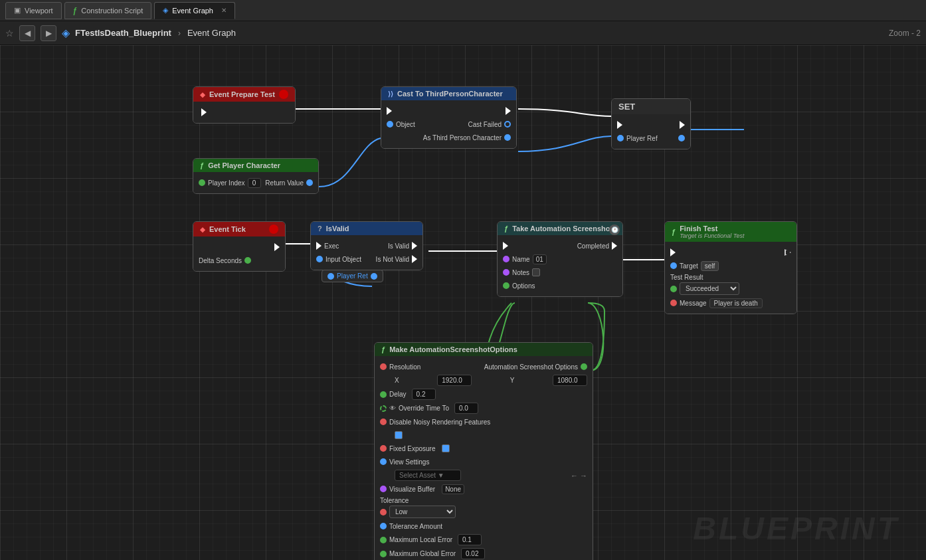  I want to click on cast-icon: ⟩⟩, so click(391, 94).